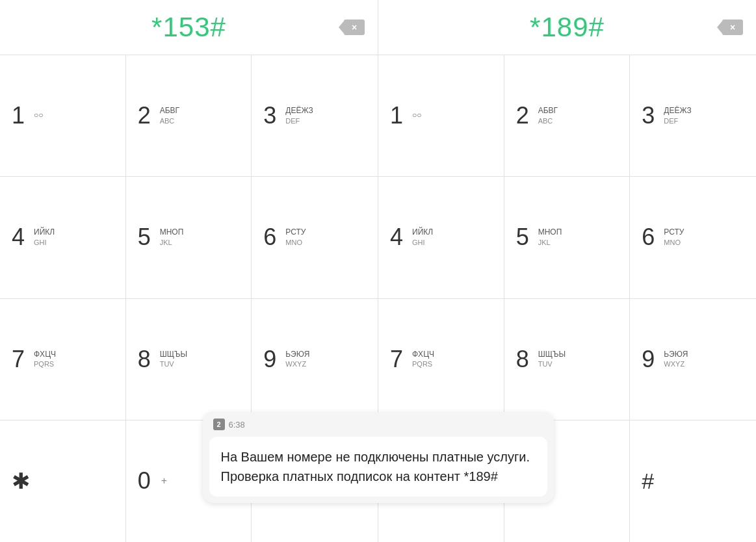 The image size is (756, 542). I want to click on message-popup: 2 6:38 На Вашем номере не подключены пла…, so click(378, 458).